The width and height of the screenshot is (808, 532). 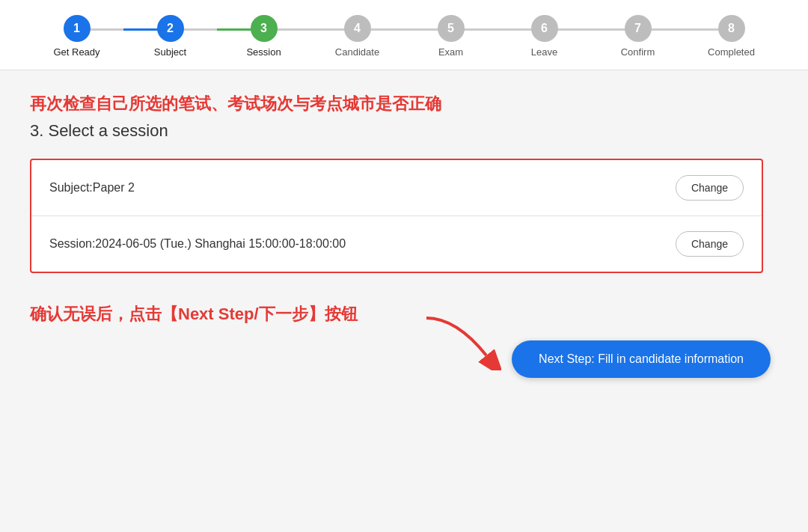 I want to click on annotation-bottom: 确认无误后，点击【Next Step/下一步】按钮, so click(x=404, y=314).